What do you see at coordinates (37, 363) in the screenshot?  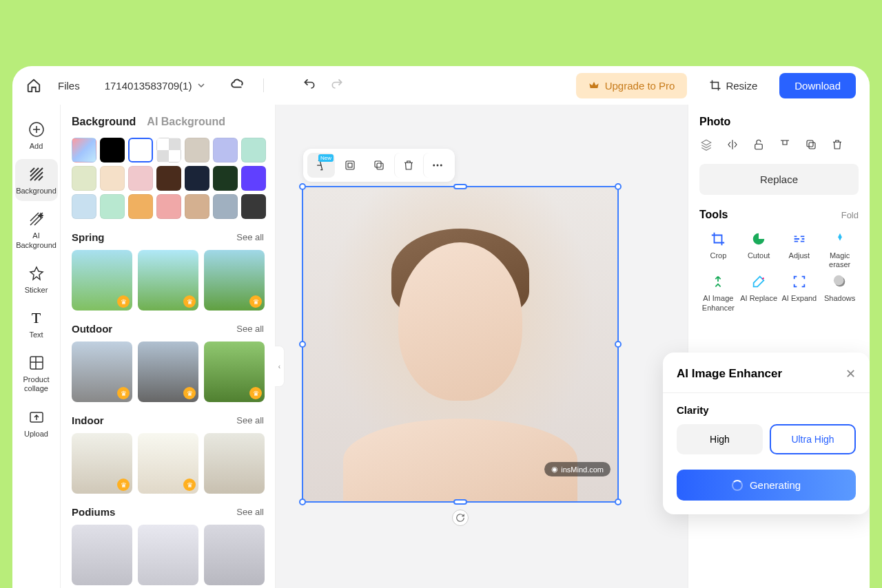 I see `grid-icon` at bounding box center [37, 363].